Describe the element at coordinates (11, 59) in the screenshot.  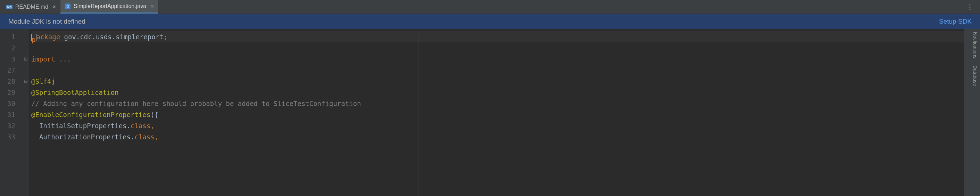
I see `line-number: 3` at that location.